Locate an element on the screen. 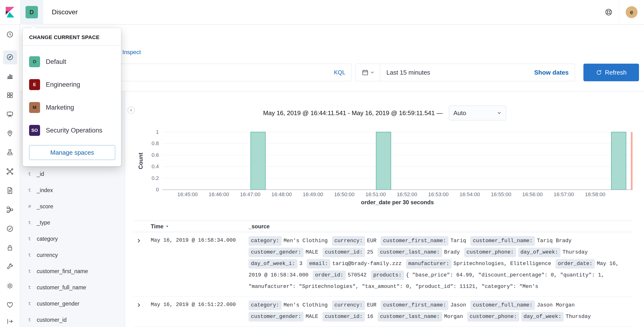 This screenshot has height=327, width=644. field-item-currency: tcurrency is located at coordinates (72, 255).